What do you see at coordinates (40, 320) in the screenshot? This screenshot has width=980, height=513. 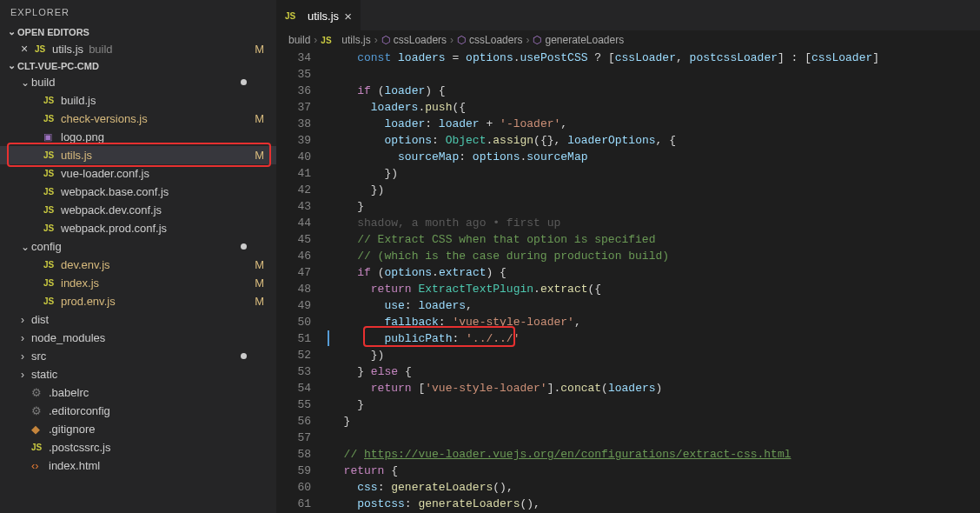 I see `item-label: dist` at bounding box center [40, 320].